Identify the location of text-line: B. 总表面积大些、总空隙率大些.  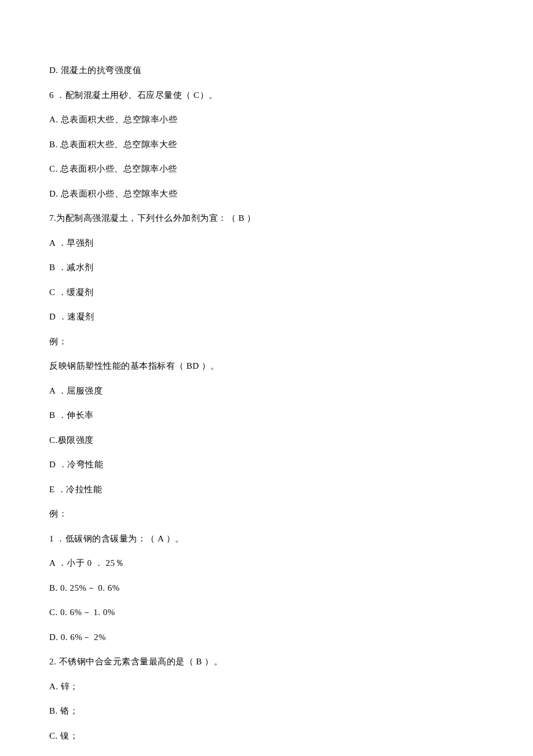
(266, 145).